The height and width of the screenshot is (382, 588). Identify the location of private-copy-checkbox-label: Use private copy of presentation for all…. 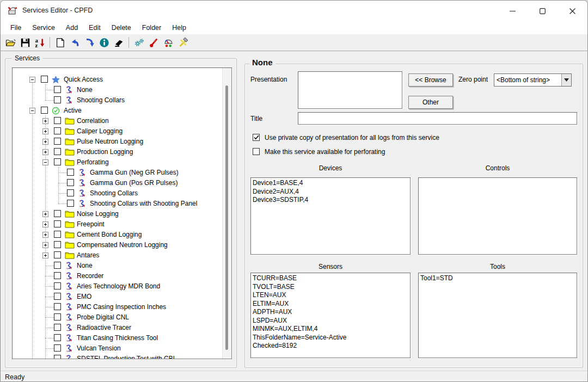
(352, 138).